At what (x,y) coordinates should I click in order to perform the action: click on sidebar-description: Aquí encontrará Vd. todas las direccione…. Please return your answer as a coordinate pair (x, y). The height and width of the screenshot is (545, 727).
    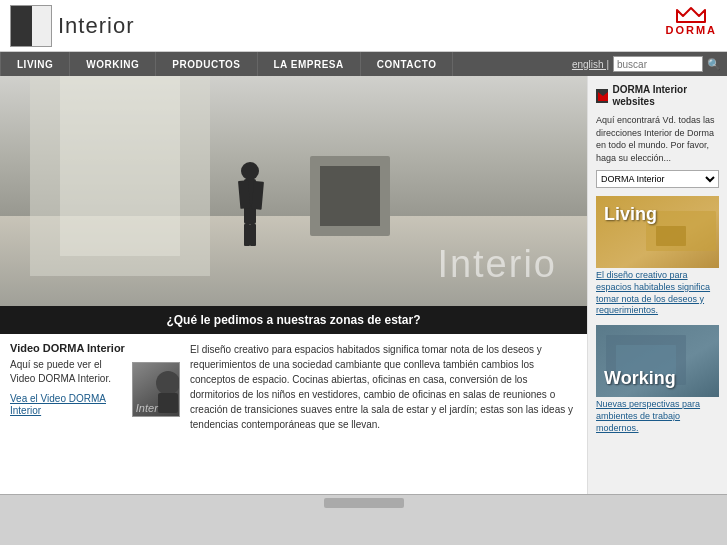
    Looking at the image, I should click on (658, 139).